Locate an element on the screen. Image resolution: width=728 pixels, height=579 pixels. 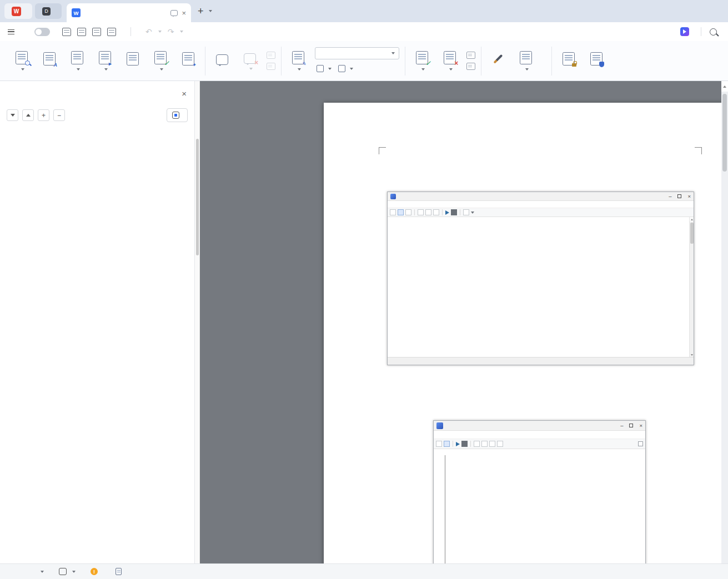
ai-proofread-status is located at coordinates (67, 572).